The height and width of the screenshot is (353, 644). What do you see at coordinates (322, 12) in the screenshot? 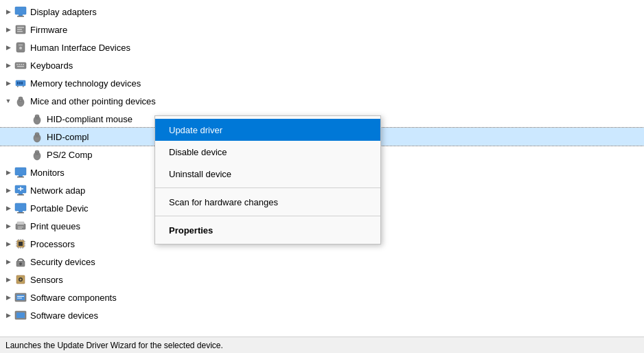
I see `tree-item-display-adapters: Display adapters` at bounding box center [322, 12].